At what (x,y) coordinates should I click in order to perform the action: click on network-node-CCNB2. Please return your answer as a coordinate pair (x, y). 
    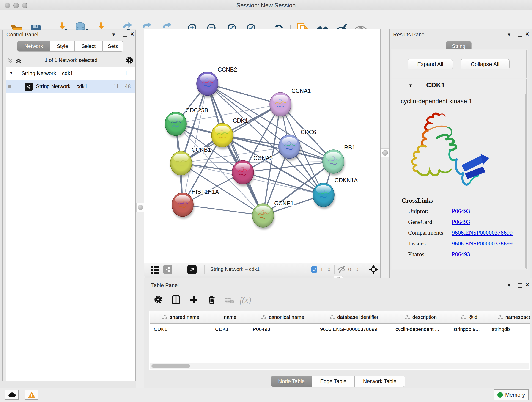
    Looking at the image, I should click on (207, 84).